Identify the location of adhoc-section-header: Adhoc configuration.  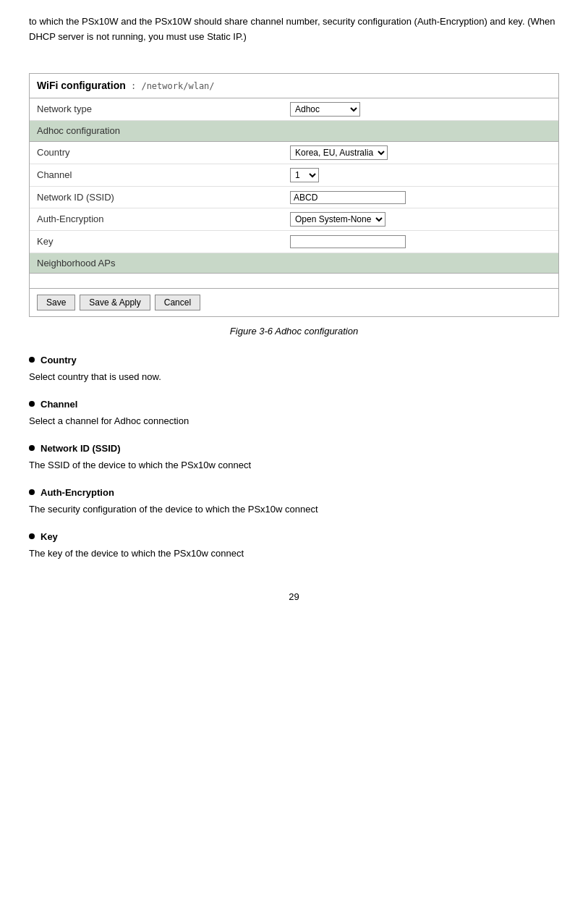
(294, 132).